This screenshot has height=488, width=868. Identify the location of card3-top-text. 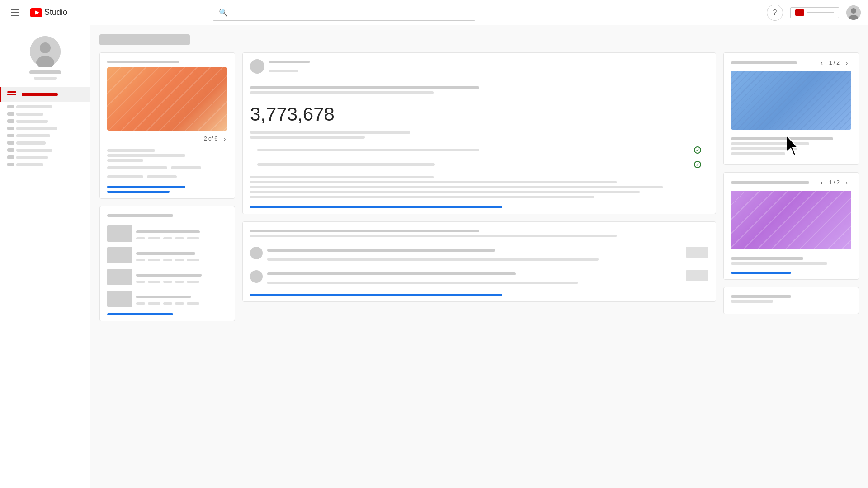
(791, 146).